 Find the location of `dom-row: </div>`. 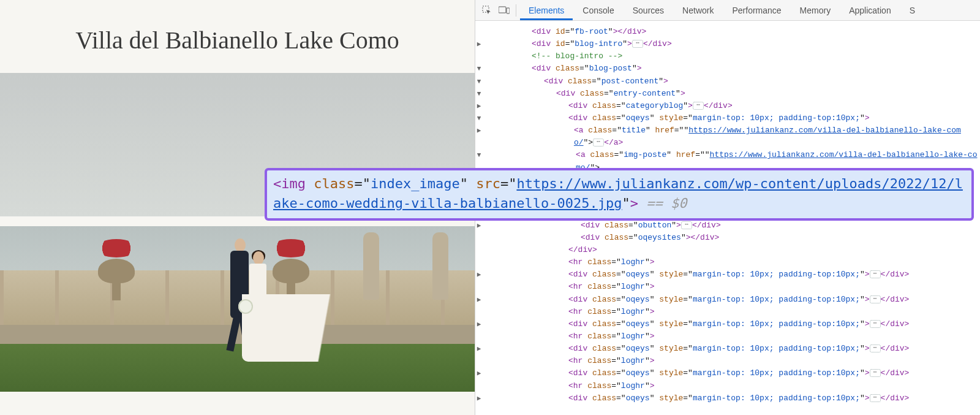

dom-row: </div> is located at coordinates (728, 250).